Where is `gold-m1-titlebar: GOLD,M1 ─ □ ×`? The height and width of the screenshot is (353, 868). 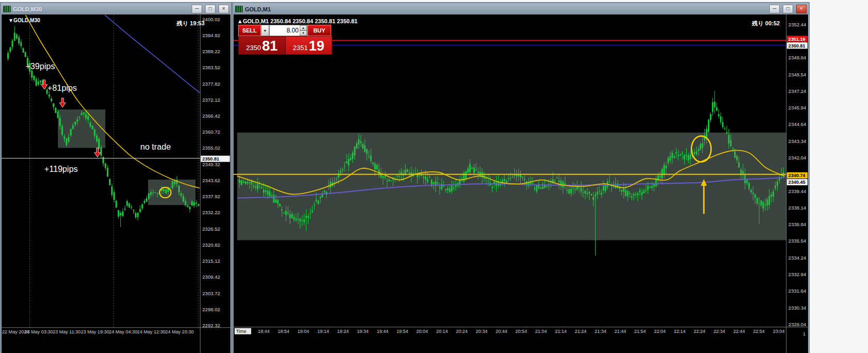 gold-m1-titlebar: GOLD,M1 ─ □ × is located at coordinates (521, 9).